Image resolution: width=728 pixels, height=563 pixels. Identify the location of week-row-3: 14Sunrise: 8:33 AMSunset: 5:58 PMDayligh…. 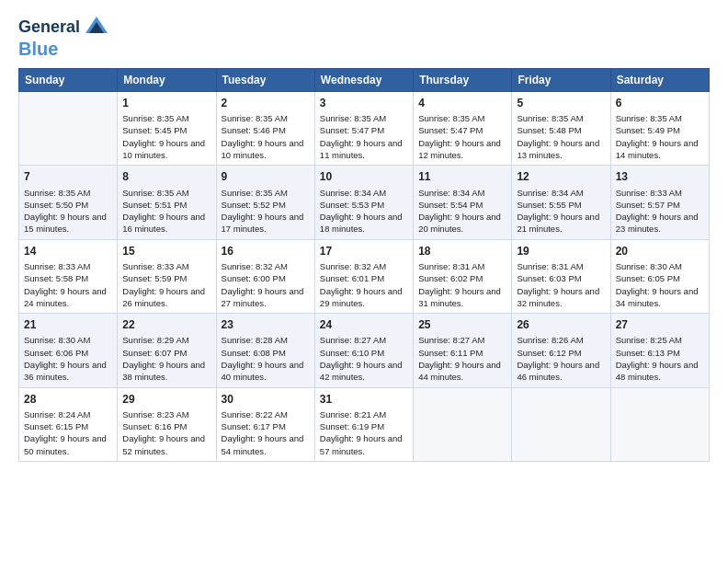
(364, 276).